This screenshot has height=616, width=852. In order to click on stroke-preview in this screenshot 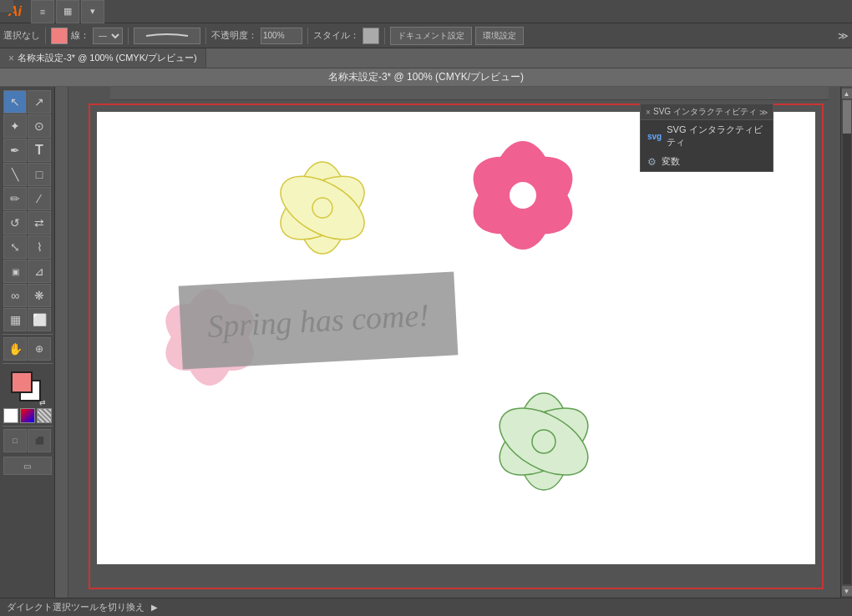, I will do `click(167, 36)`.